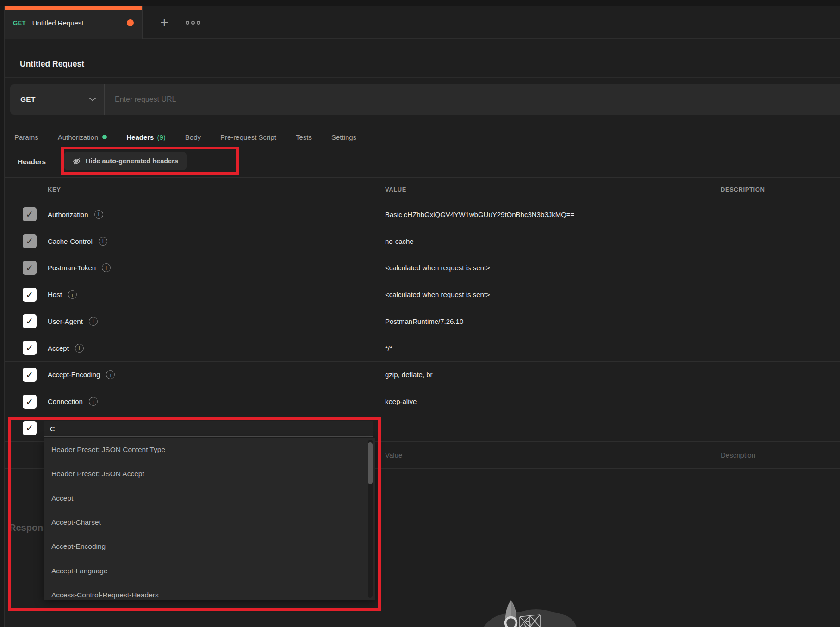 This screenshot has height=627, width=840. Describe the element at coordinates (738, 455) in the screenshot. I see `description-placeholder: Description` at that location.